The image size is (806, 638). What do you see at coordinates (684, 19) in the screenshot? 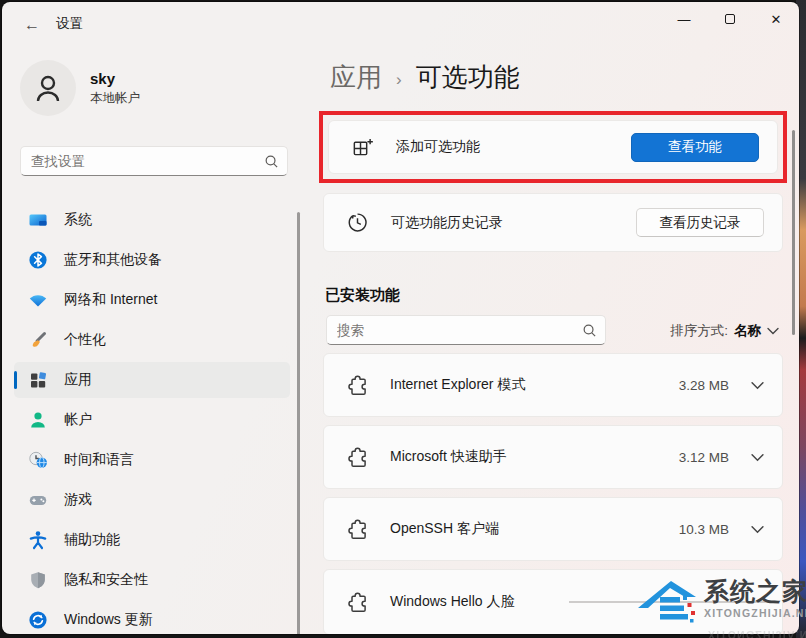
I see `minimize-button: —` at bounding box center [684, 19].